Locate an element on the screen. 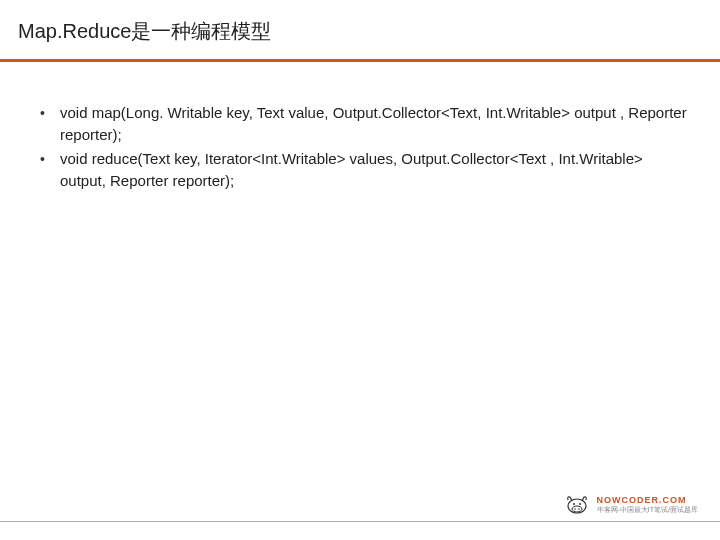 This screenshot has height=540, width=720. logo-sub-text: 牛客网-中国最大IT笔试/面试题库 is located at coordinates (648, 510).